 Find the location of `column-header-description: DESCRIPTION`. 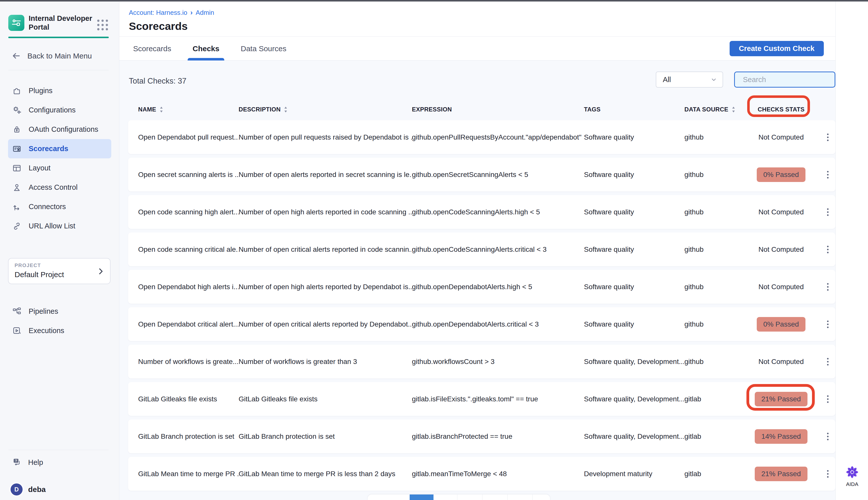

column-header-description: DESCRIPTION is located at coordinates (325, 109).